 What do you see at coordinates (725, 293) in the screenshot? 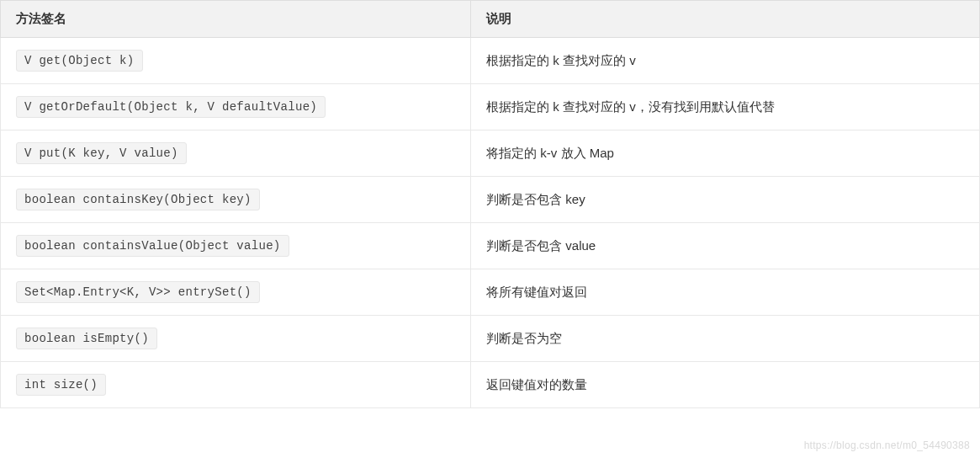
I see `cell-description: 将所有键值对返回` at bounding box center [725, 293].